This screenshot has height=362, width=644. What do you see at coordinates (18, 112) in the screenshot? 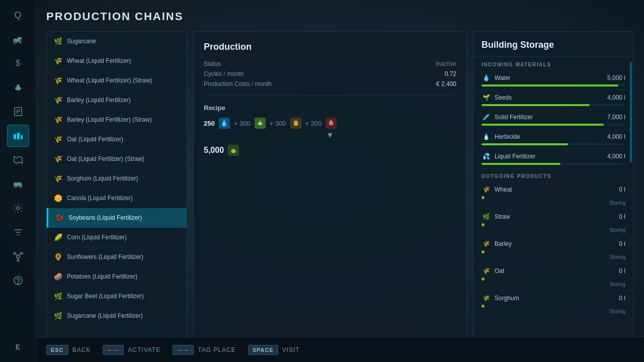
I see `contracts-icon` at bounding box center [18, 112].